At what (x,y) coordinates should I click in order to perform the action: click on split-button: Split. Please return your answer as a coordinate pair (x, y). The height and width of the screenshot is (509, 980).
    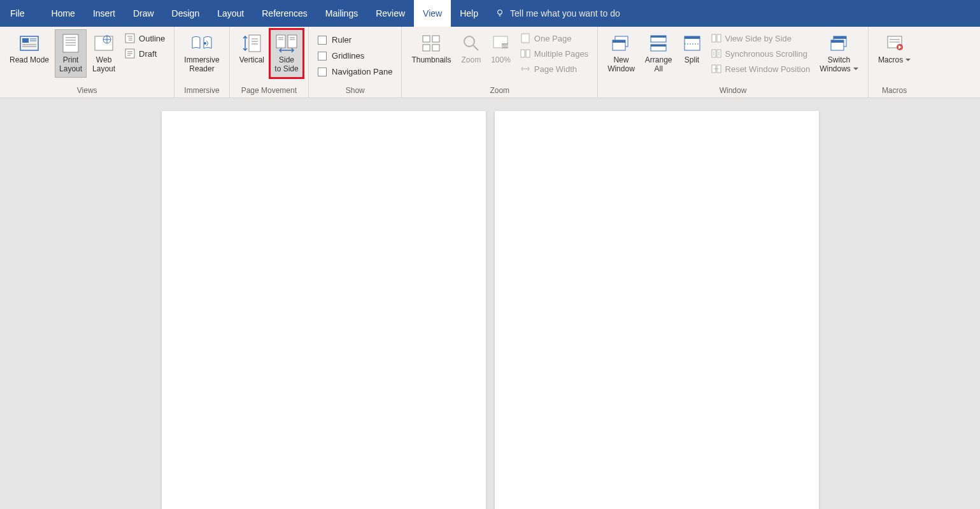
    Looking at the image, I should click on (692, 54).